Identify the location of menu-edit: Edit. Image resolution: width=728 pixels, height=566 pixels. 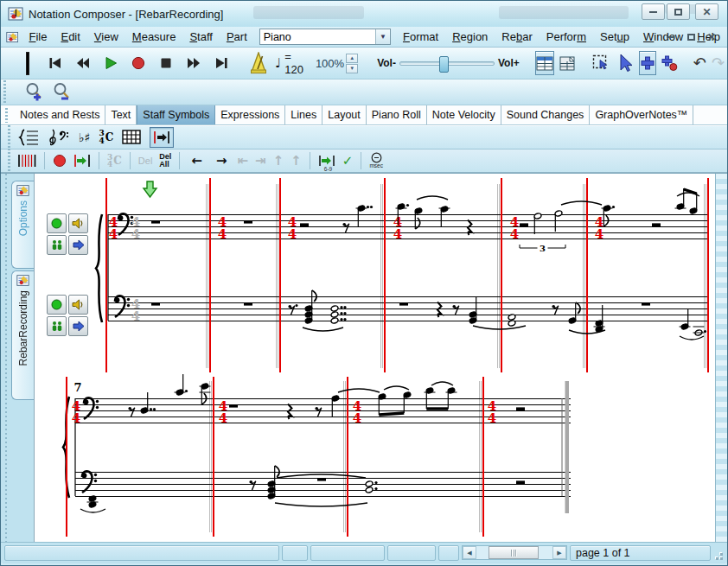
(70, 36).